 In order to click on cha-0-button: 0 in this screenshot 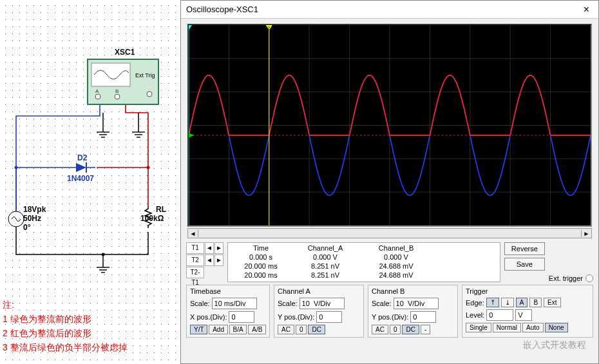, I will do `click(301, 330)`.